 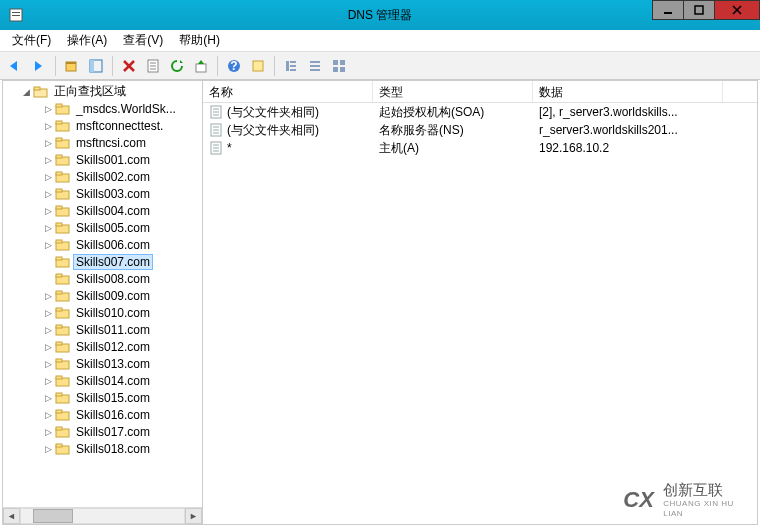 I want to click on properties-button, so click(x=153, y=66).